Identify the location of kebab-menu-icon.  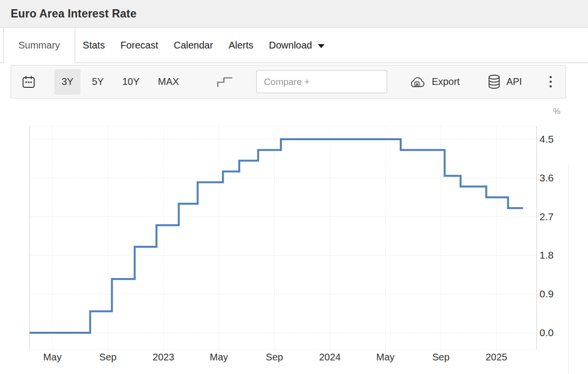
(551, 82).